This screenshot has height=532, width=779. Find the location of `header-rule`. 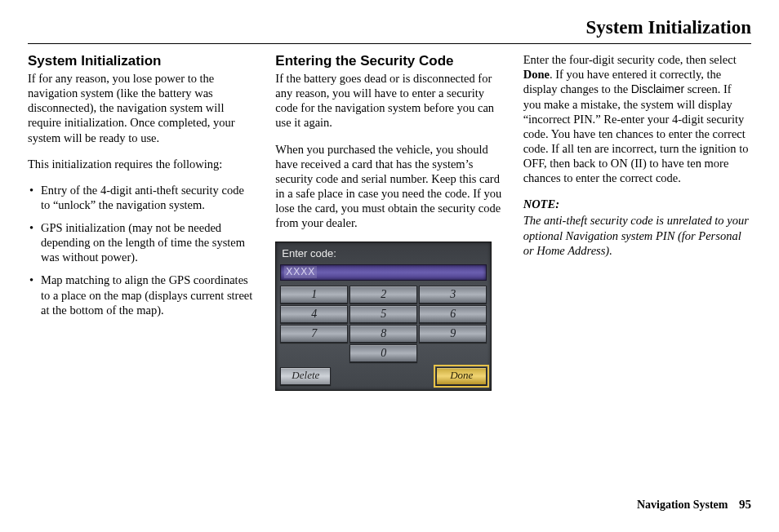

header-rule is located at coordinates (390, 44).